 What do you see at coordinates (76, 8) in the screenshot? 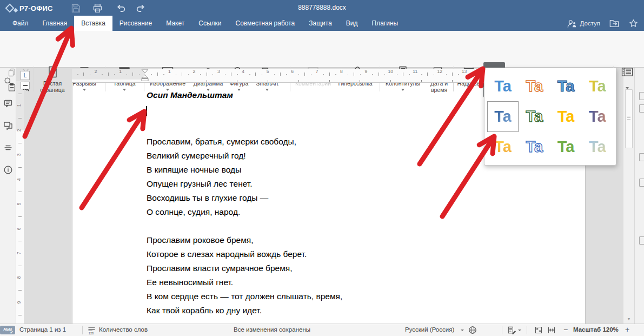
I see `save-icon` at bounding box center [76, 8].